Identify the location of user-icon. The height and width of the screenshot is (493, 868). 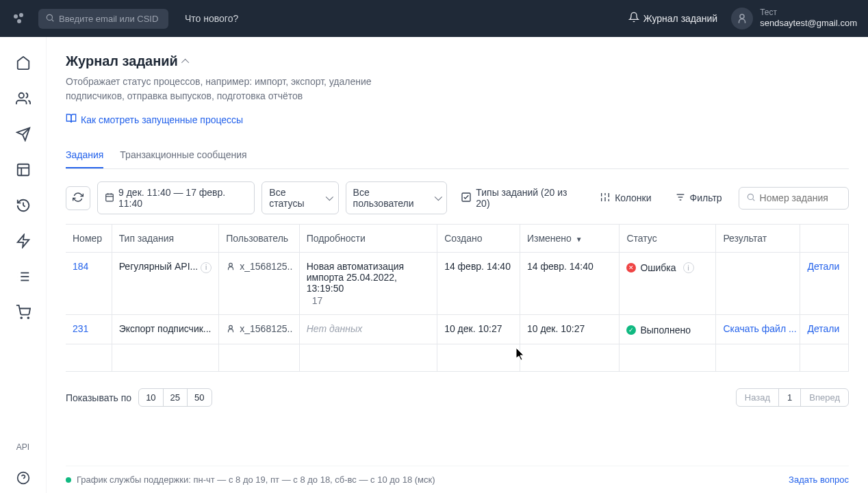
(231, 266).